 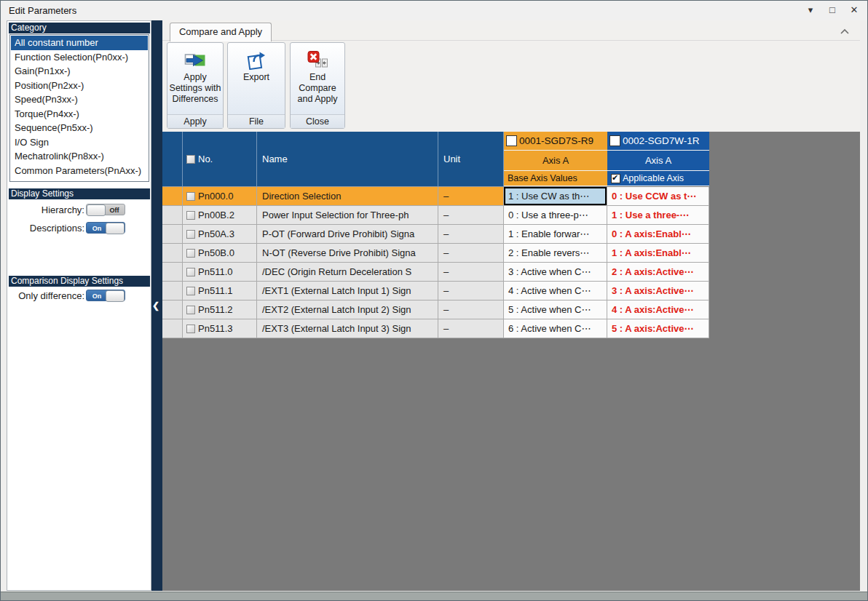 I want to click on param-no: Pn511.3, so click(x=216, y=329).